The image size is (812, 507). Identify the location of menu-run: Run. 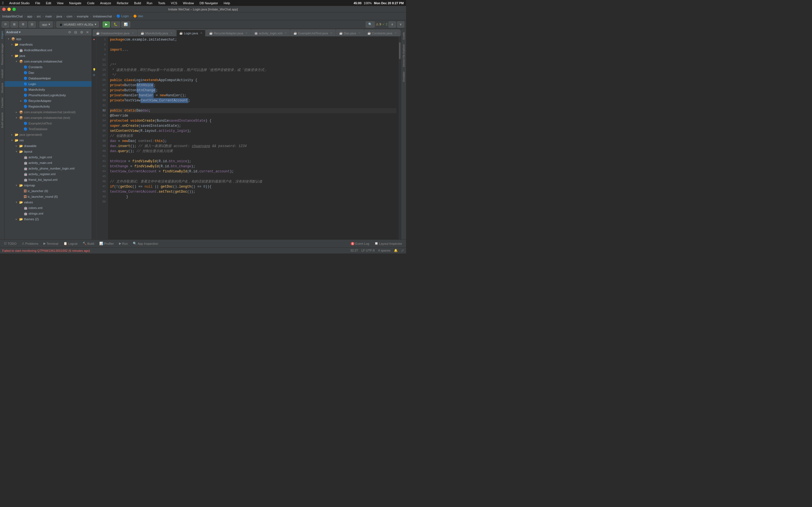
(150, 3).